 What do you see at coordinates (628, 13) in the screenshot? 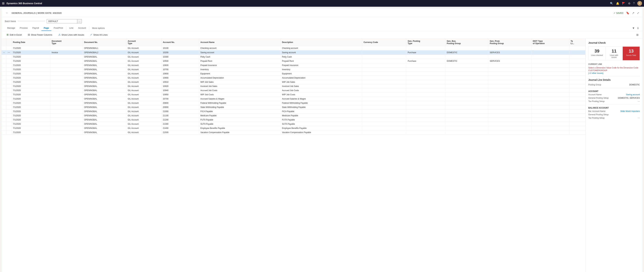
I see `bookmark-icon: 🔖` at bounding box center [628, 13].